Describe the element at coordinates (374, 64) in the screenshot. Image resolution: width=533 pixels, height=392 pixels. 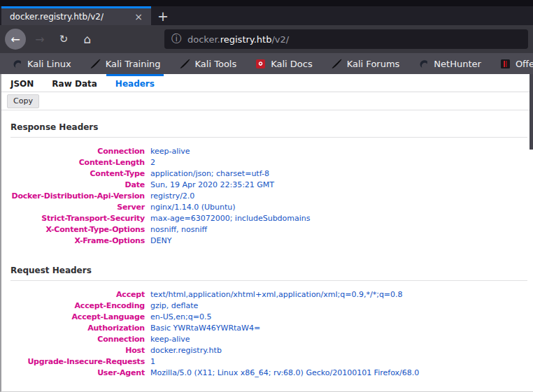
I see `bookmark-label: Kali Forums` at that location.